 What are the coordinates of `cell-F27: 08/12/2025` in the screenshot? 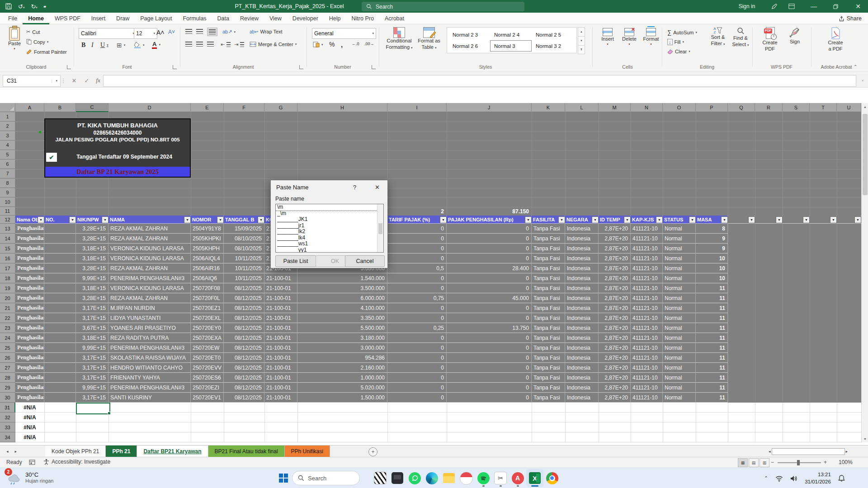 It's located at (244, 368).